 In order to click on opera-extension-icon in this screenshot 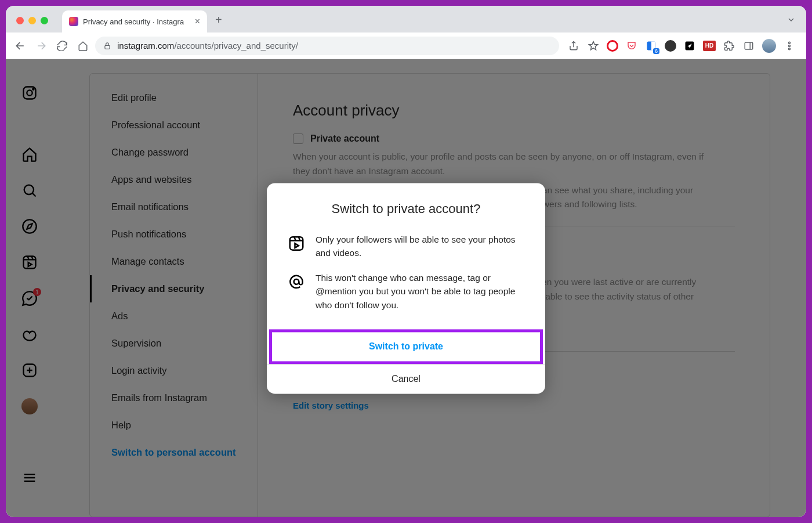, I will do `click(612, 46)`.